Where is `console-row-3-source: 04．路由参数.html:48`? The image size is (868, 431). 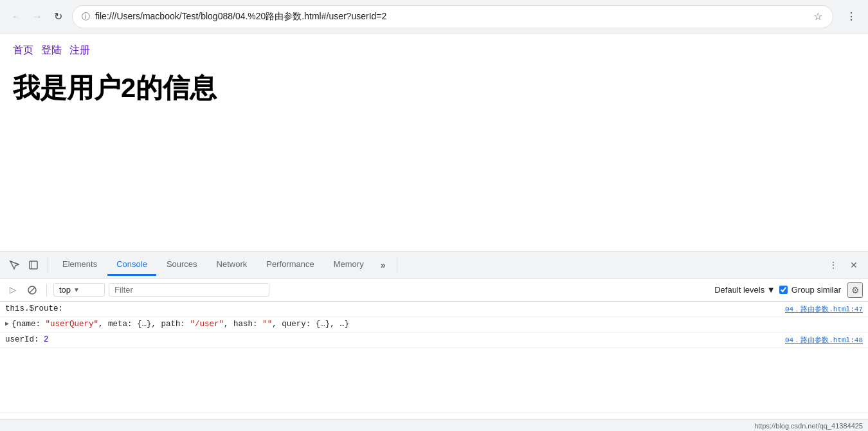
console-row-3-source: 04．路由参数.html:48 is located at coordinates (824, 340).